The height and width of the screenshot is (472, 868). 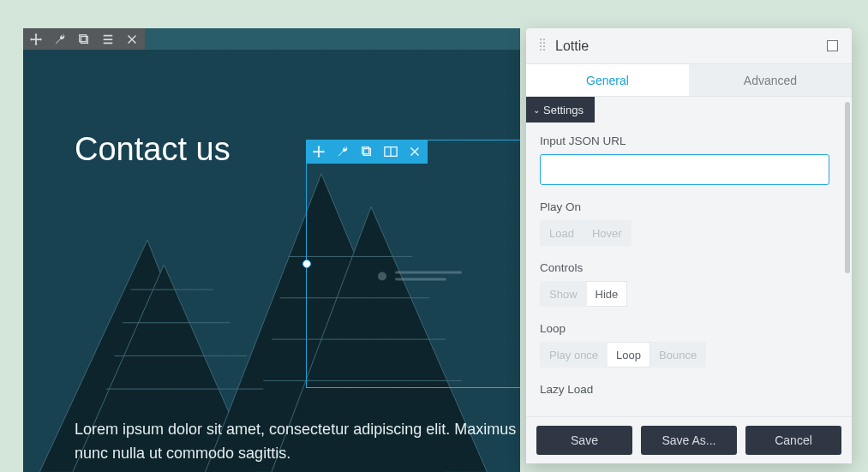 I want to click on cancel-button: Cancel, so click(x=793, y=440).